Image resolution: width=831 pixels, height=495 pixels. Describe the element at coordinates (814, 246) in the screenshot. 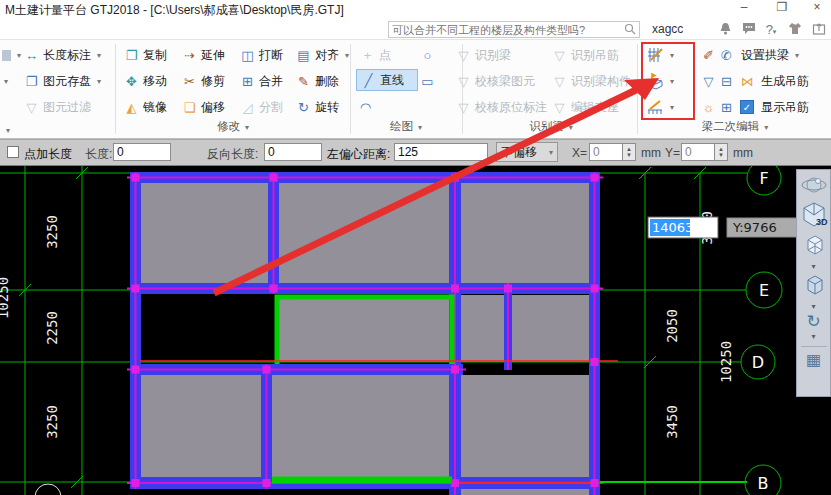

I see `wireframe-cube-icon` at that location.